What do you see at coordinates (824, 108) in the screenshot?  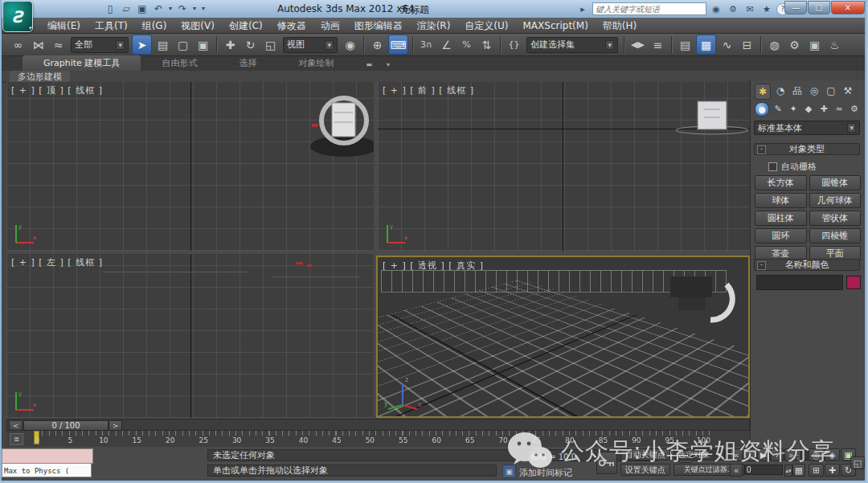 I see `helpers-icon: ✚` at bounding box center [824, 108].